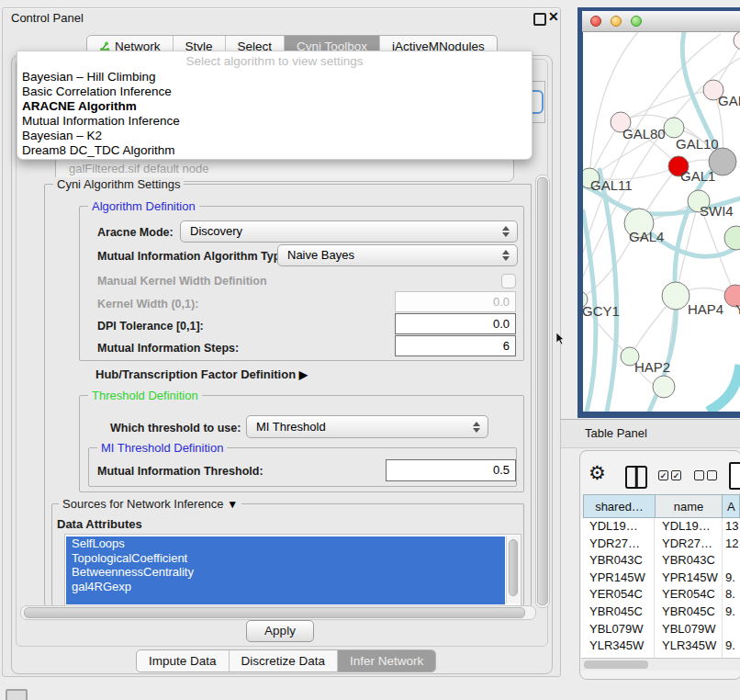 This screenshot has height=700, width=740. What do you see at coordinates (286, 587) in the screenshot?
I see `list-item: gal4RGexp` at bounding box center [286, 587].